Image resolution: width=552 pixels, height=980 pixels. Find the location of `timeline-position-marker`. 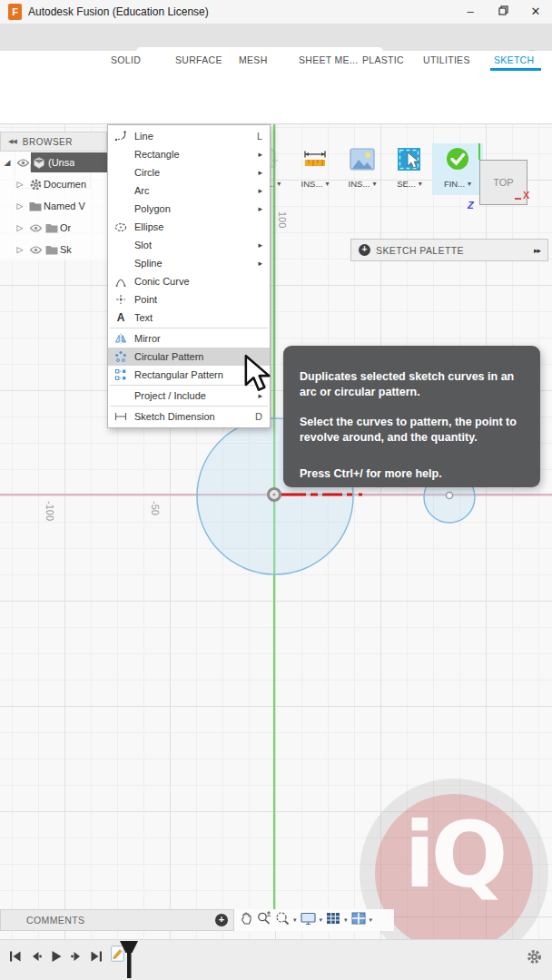

timeline-position-marker is located at coordinates (129, 960).